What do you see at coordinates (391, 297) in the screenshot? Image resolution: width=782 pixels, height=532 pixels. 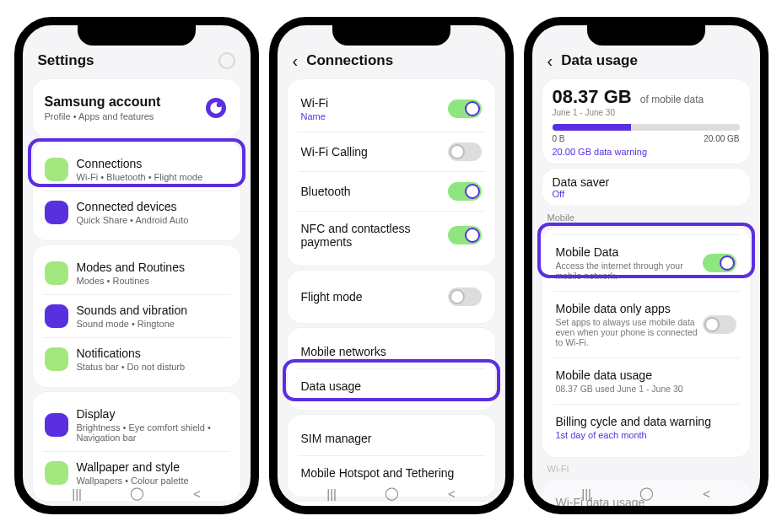 I see `connections-group-flightmode: Flight mode` at bounding box center [391, 297].